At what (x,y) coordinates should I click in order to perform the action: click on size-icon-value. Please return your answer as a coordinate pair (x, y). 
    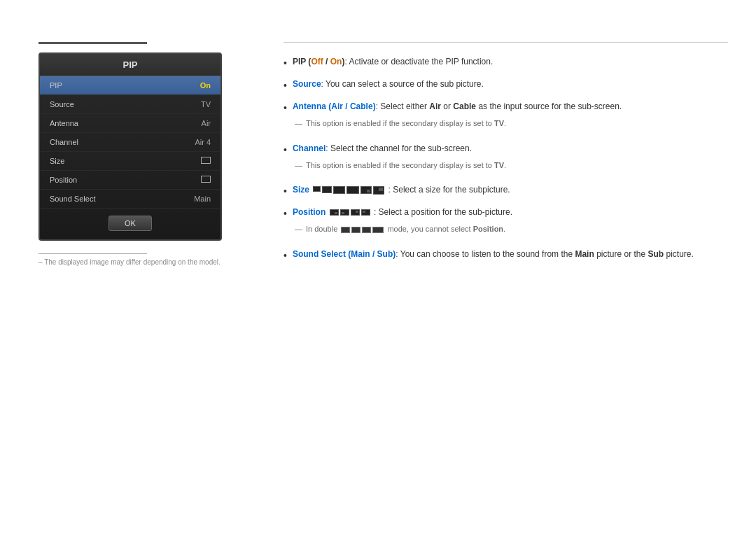
    Looking at the image, I should click on (206, 161).